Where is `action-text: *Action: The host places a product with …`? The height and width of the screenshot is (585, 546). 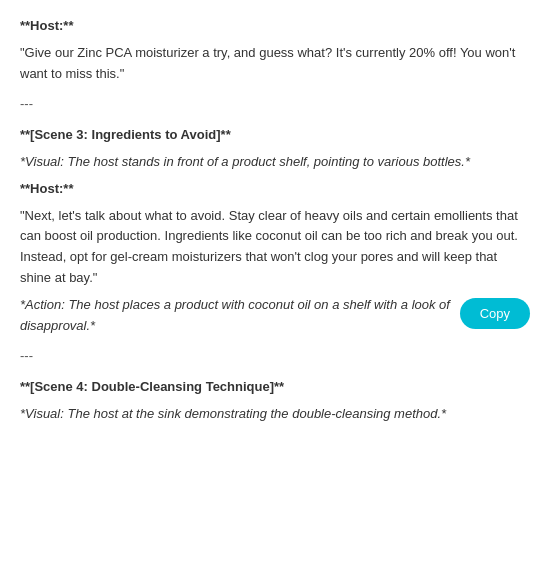
action-text: *Action: The host places a product with … is located at coordinates (273, 316).